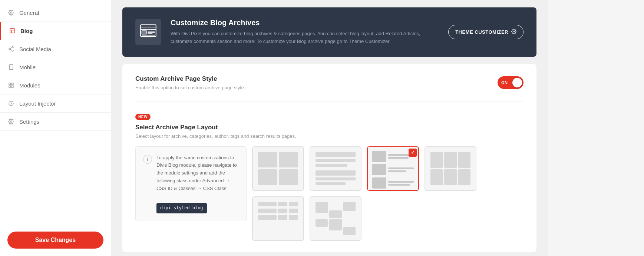 Image resolution: width=644 pixels, height=256 pixels. What do you see at coordinates (143, 117) in the screenshot?
I see `new-badge: NEW` at bounding box center [143, 117].